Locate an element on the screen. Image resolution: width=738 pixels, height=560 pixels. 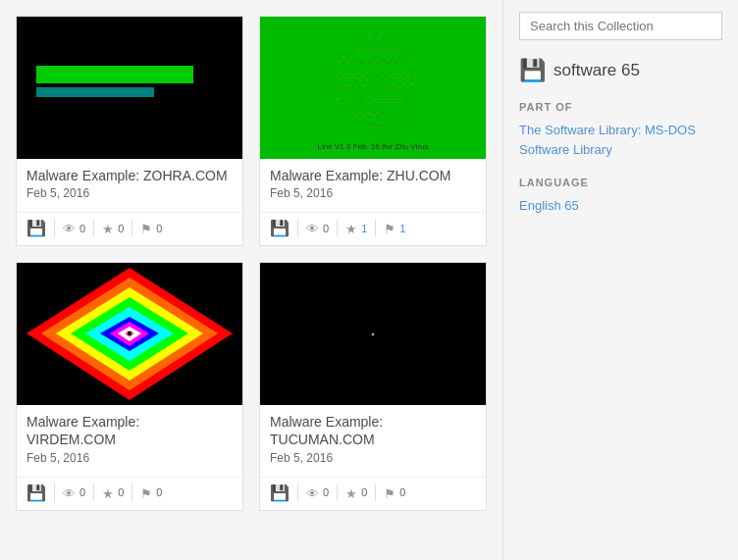
flag-action-tucuman: 0 is located at coordinates (395, 492).